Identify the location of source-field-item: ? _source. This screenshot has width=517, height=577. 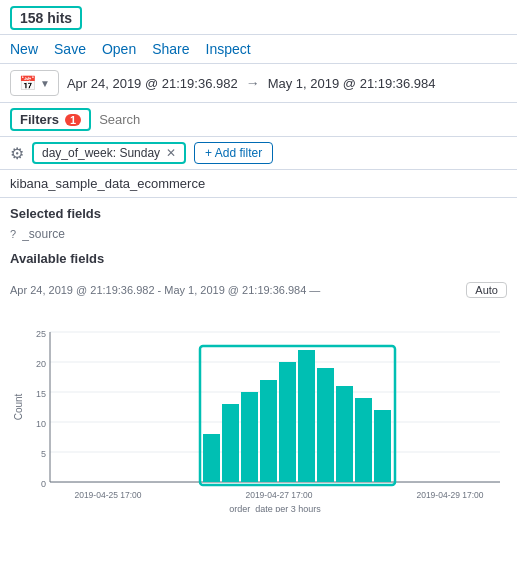
(258, 234).